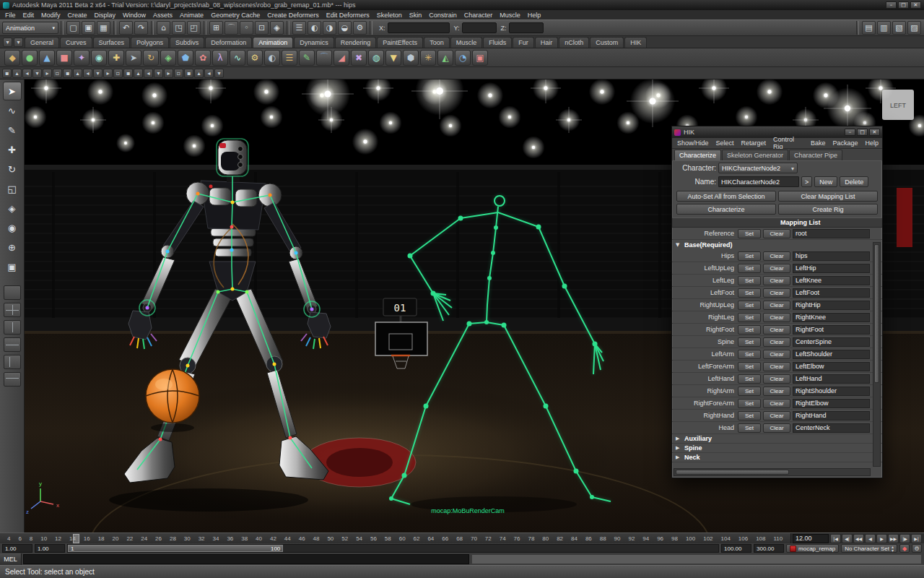 The image size is (924, 578). What do you see at coordinates (736, 548) in the screenshot?
I see `playback-end-field: 100.00` at bounding box center [736, 548].